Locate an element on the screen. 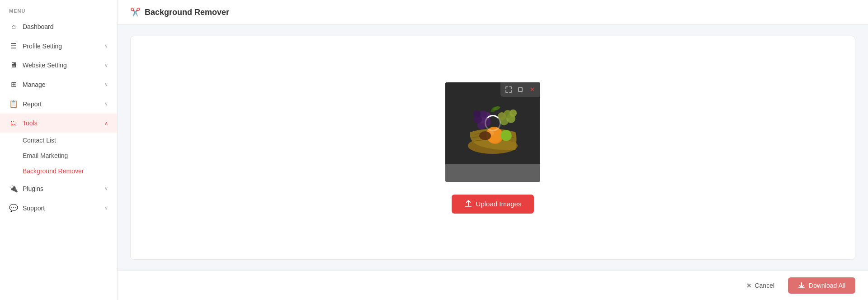 The width and height of the screenshot is (868, 300). subitem-label: Contact List is located at coordinates (39, 140).